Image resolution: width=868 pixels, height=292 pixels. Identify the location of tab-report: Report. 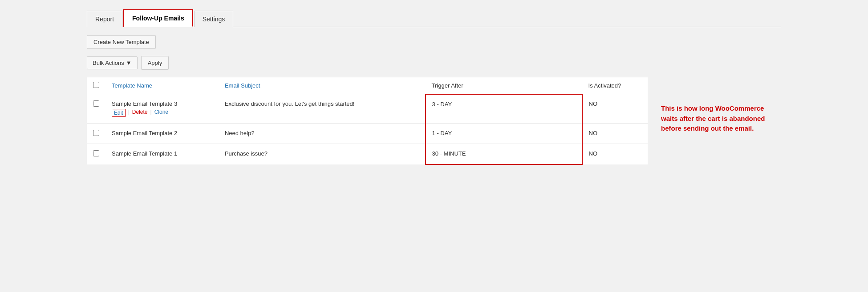
(105, 19).